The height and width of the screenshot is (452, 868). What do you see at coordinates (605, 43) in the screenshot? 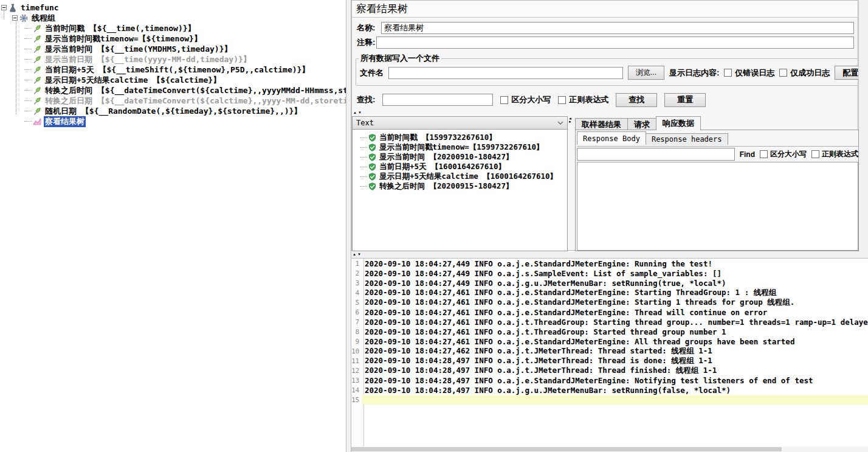
I see `comment-row: 注释:` at bounding box center [605, 43].